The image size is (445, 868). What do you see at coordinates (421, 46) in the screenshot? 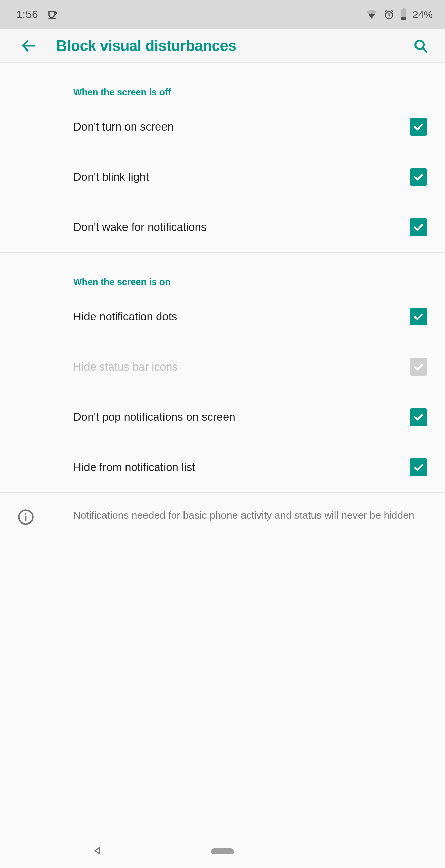
I see `search-button` at bounding box center [421, 46].